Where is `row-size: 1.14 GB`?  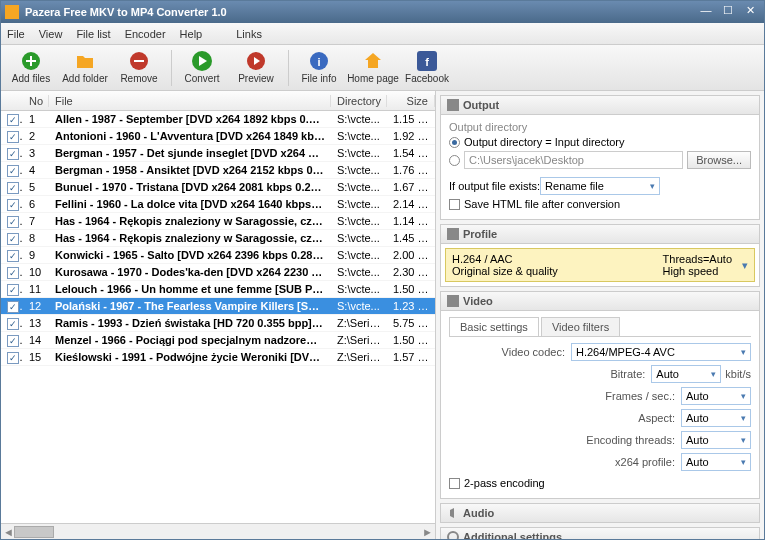
row-size: 1.14 GB is located at coordinates (411, 221).